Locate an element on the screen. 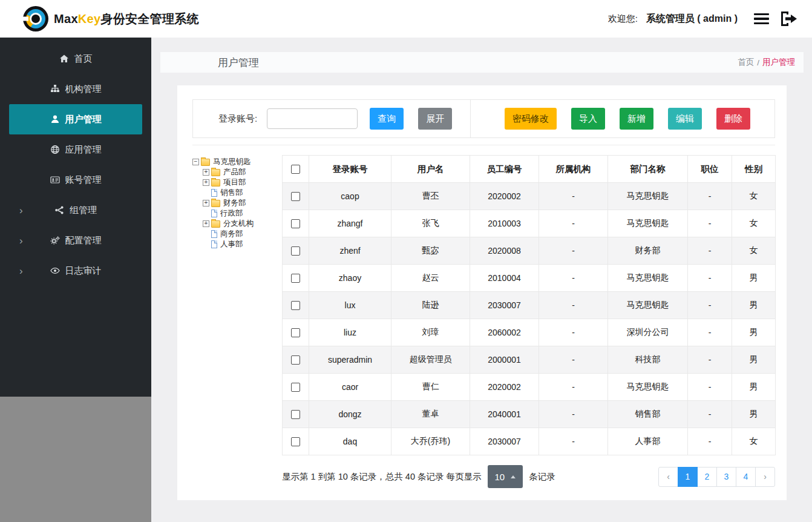  page-button-2: 2 is located at coordinates (707, 477).